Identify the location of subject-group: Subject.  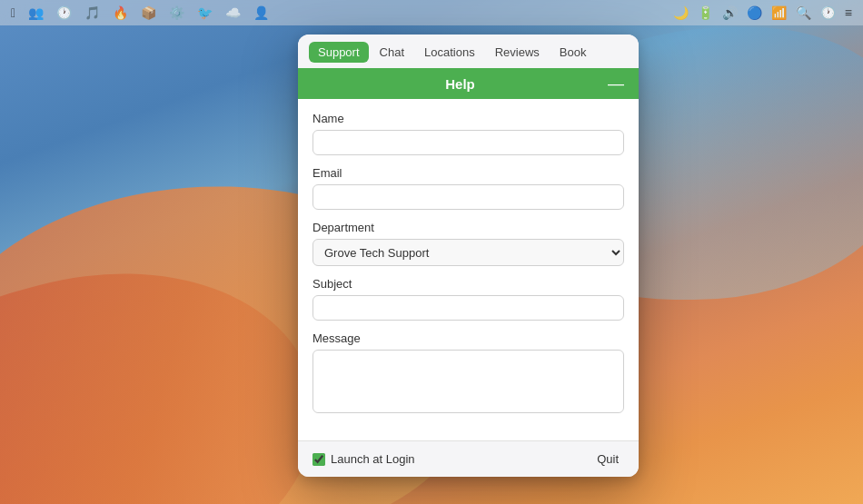
(469, 299).